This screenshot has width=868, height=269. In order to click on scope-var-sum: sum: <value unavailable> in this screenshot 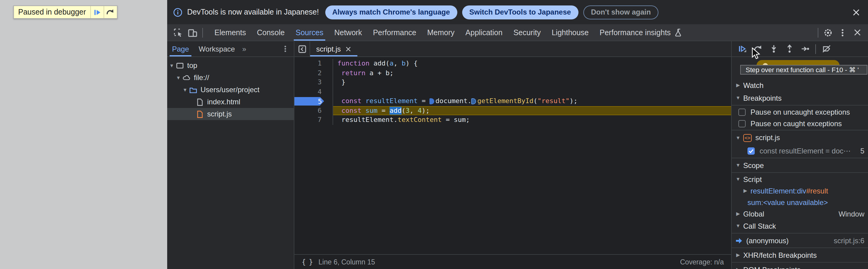, I will do `click(800, 202)`.